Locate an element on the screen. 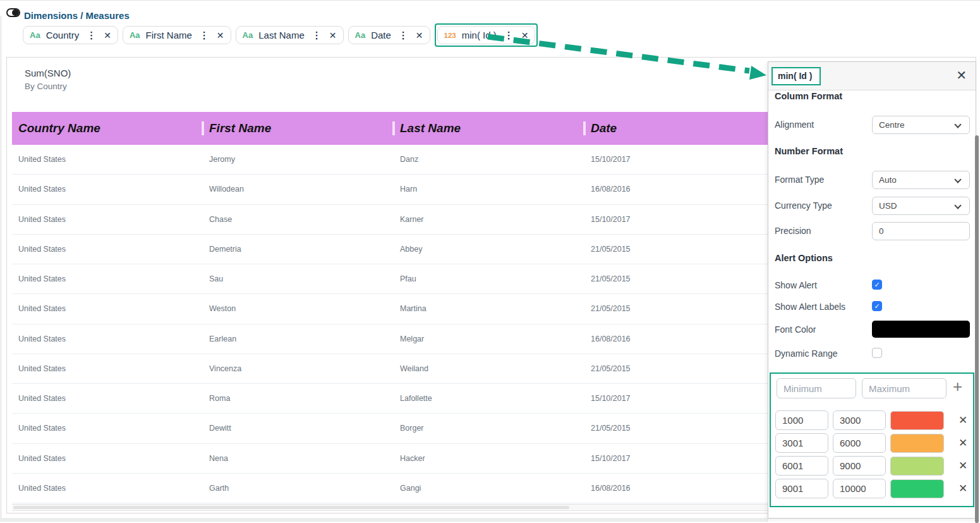 The width and height of the screenshot is (980, 523). field-chip-label: Date is located at coordinates (381, 35).